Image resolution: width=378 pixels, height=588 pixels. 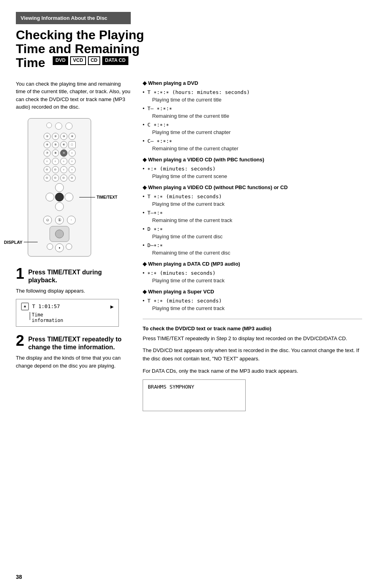 What do you see at coordinates (252, 264) in the screenshot?
I see `data-cd-section-header: When playing a DATA CD (MP3 audio)` at bounding box center [252, 264].